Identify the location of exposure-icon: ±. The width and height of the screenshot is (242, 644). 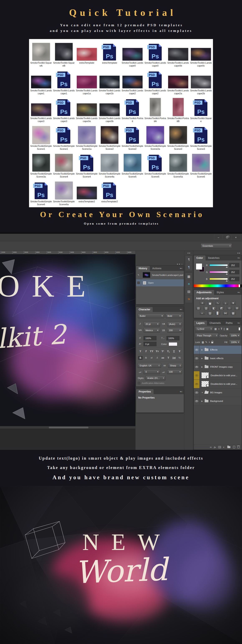
(226, 303).